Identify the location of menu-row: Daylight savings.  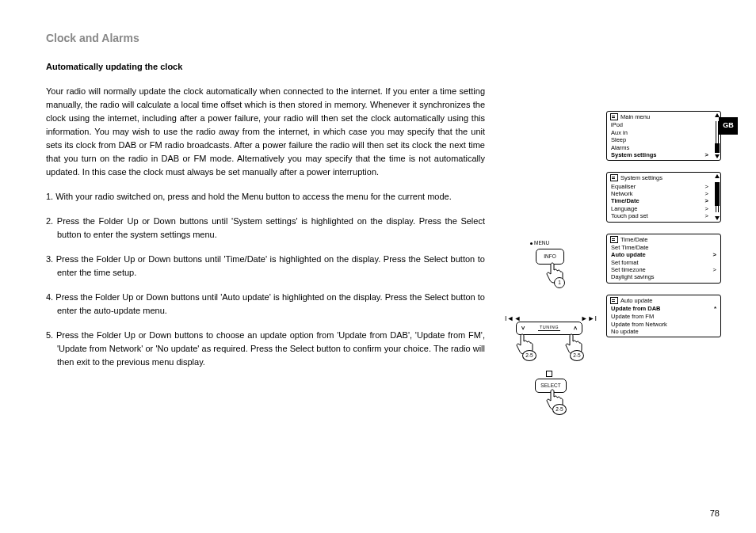
(664, 277).